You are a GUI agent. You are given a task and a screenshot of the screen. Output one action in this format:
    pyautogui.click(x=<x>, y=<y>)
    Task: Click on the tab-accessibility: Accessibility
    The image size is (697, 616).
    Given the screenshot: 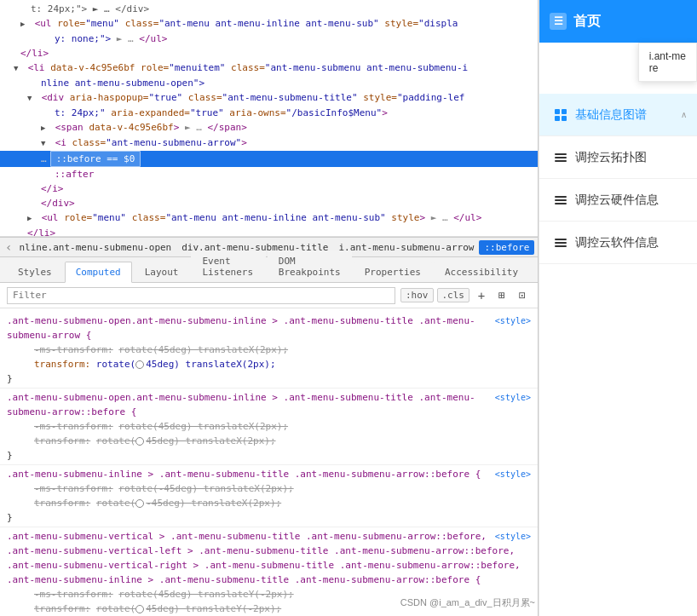 What is the action you would take?
    pyautogui.click(x=481, y=272)
    